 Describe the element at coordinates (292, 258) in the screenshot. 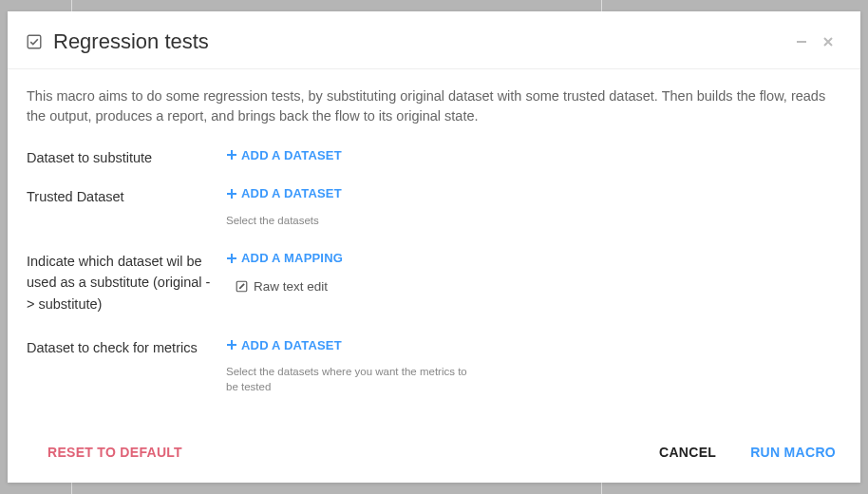

I see `add-mapping-label: ADD A MAPPING` at that location.